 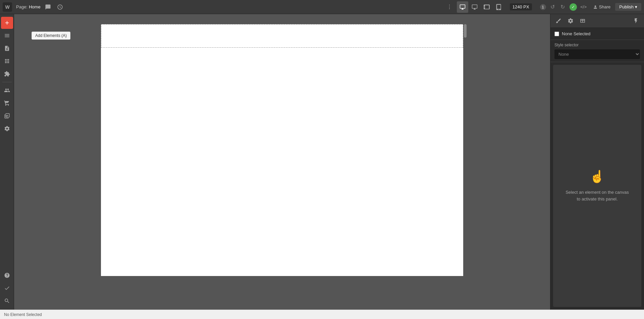 I want to click on version-badge: 1, so click(x=543, y=7).